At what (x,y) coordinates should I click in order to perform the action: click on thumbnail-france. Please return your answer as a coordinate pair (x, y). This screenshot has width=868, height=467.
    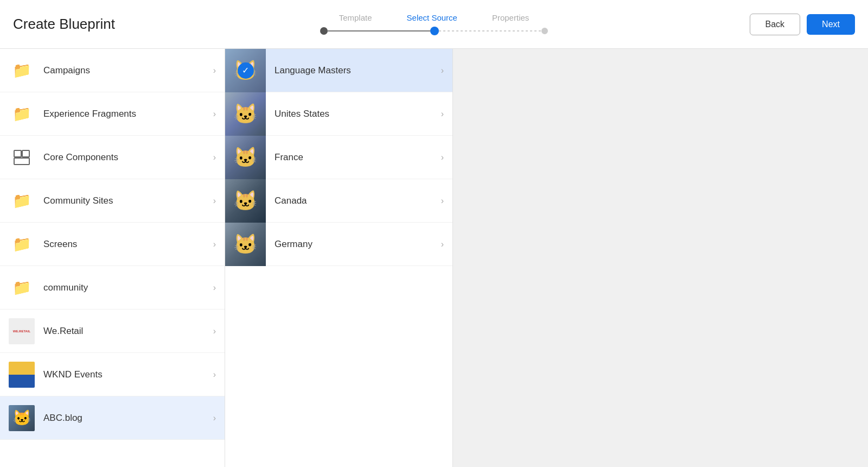
    Looking at the image, I should click on (245, 157).